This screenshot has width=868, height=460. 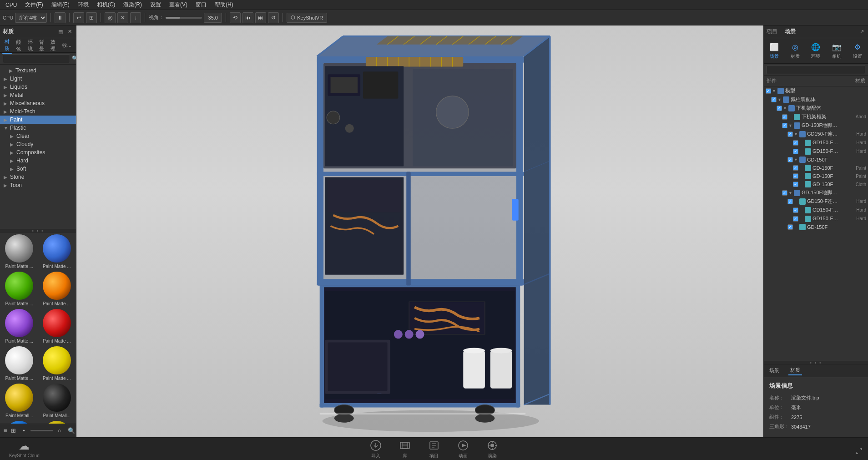 I want to click on tree-plastic: ▼ Plastic, so click(x=38, y=128).